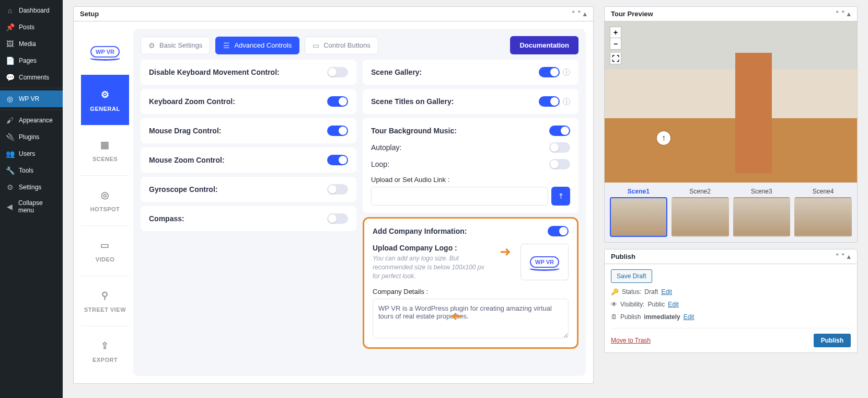 Image resolution: width=868 pixels, height=398 pixels. Describe the element at coordinates (249, 160) in the screenshot. I see `setting-mouse-zoom-control: Mouse Zoom Control:` at that location.